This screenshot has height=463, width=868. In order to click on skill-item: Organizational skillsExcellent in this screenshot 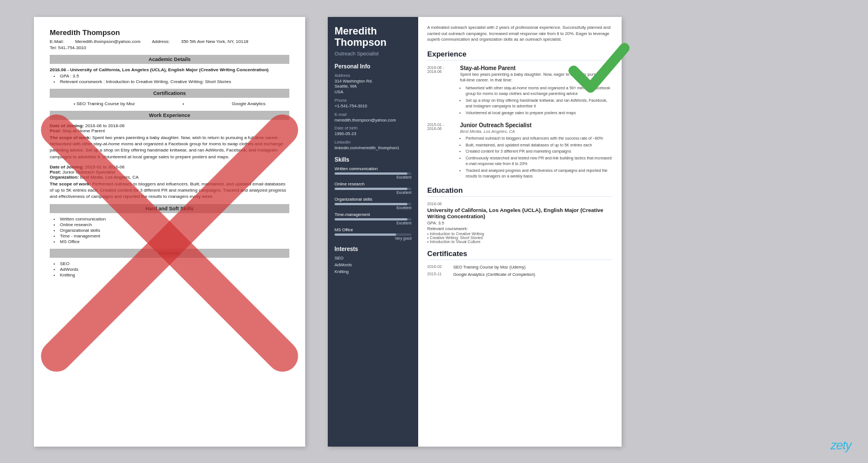, I will do `click(373, 204)`.